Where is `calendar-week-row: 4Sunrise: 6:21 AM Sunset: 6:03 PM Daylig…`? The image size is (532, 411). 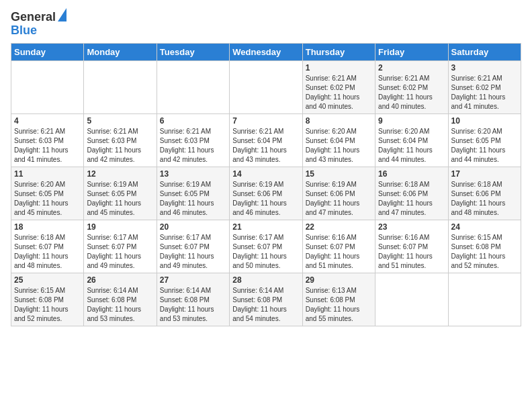 calendar-week-row: 4Sunrise: 6:21 AM Sunset: 6:03 PM Daylig… is located at coordinates (266, 140).